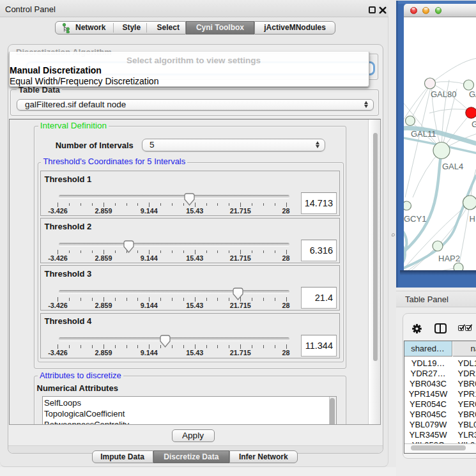 The height and width of the screenshot is (476, 476). I want to click on svg-text: GCY1, so click(415, 219).